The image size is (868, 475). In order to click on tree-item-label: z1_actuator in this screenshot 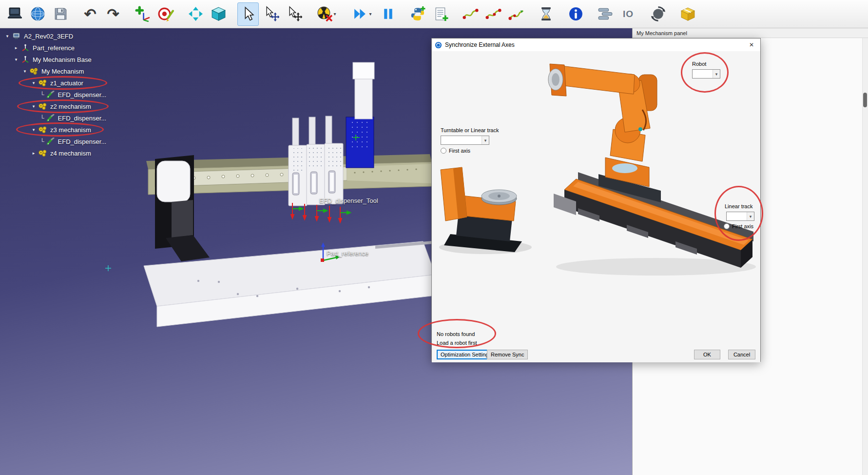, I will do `click(67, 83)`.